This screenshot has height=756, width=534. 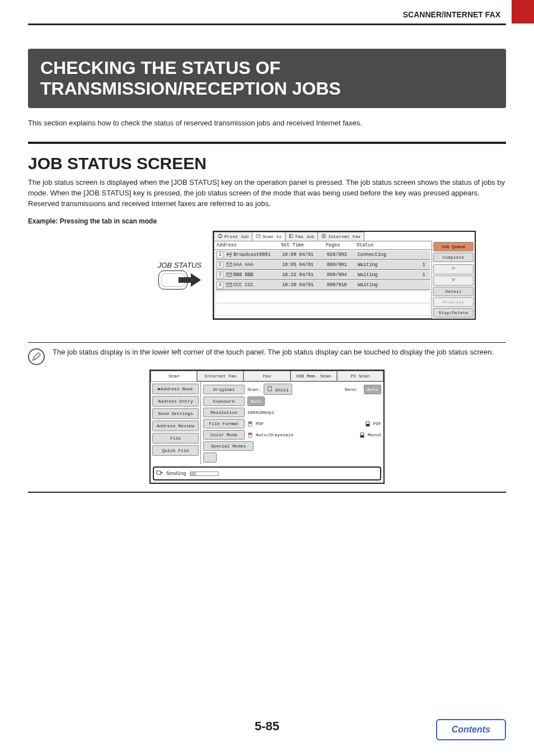 I want to click on globe-icon, so click(x=324, y=236).